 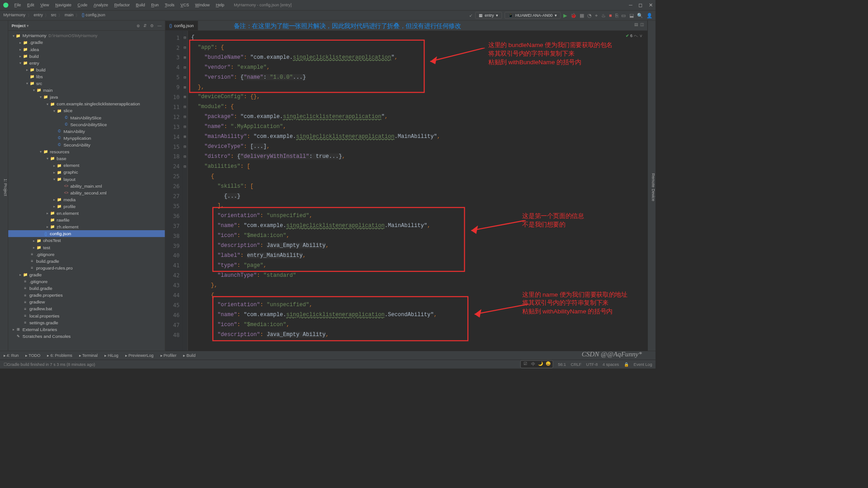 What do you see at coordinates (89, 355) in the screenshot?
I see `tool-terminal: ▸ Terminal` at bounding box center [89, 355].